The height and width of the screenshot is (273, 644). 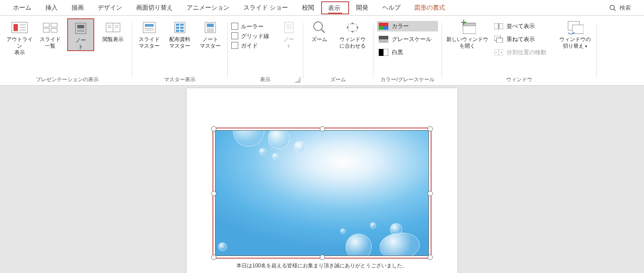 What do you see at coordinates (253, 36) in the screenshot?
I see `gridlines-checkbox: グリッド線` at bounding box center [253, 36].